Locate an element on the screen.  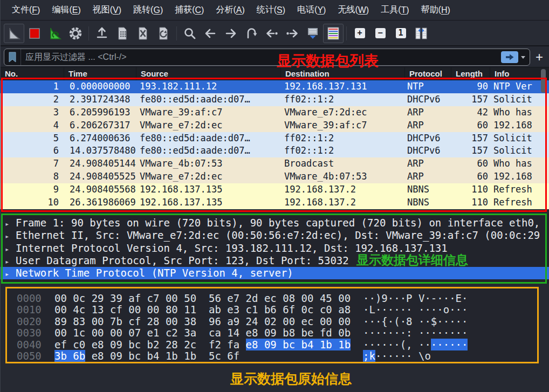
column-header-no: No. is located at coordinates (32, 74).